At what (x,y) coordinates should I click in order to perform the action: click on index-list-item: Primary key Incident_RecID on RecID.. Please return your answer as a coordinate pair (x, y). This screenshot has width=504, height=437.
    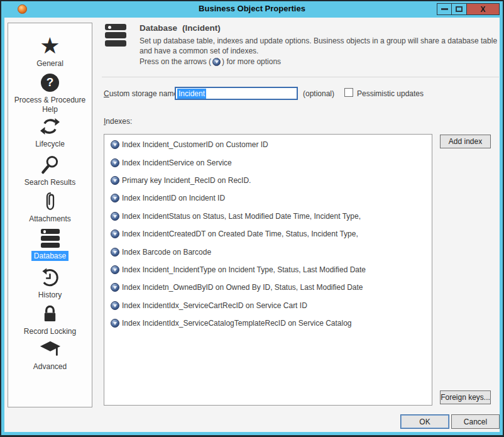
    Looking at the image, I should click on (268, 180).